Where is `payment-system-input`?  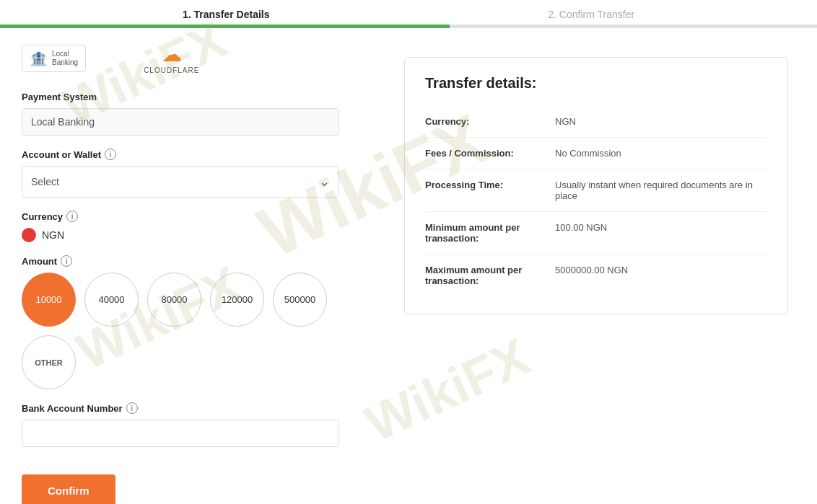 payment-system-input is located at coordinates (180, 122).